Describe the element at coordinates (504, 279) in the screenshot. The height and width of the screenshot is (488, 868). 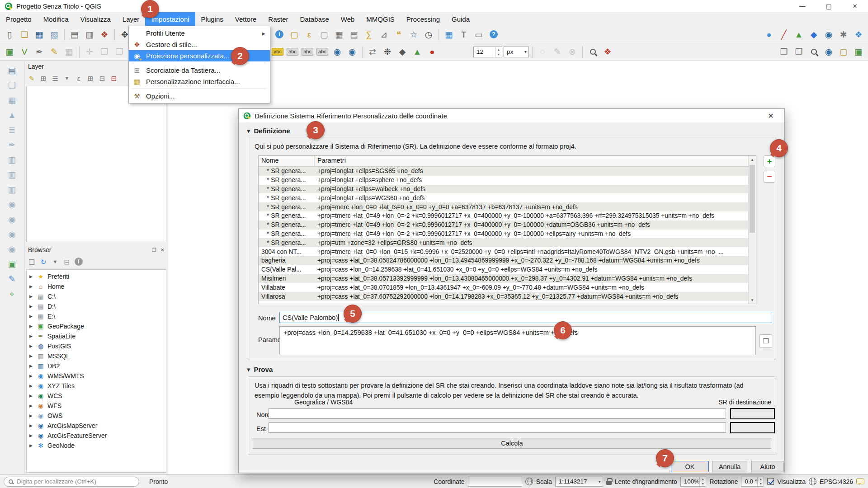
I see `crs-table-row: Misilmeri+proj=cass +lat_0=38.0571339299…` at that location.